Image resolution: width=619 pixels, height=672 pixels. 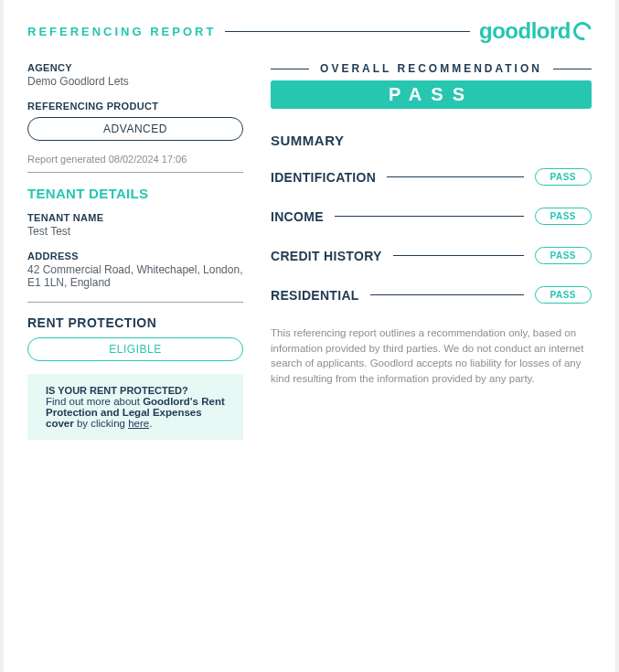 What do you see at coordinates (582, 31) in the screenshot?
I see `brand-arc-icon` at bounding box center [582, 31].